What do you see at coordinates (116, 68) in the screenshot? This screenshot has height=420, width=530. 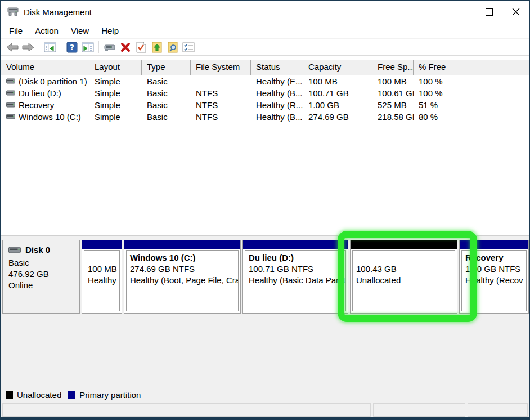 I see `column-header-layout: Layout` at bounding box center [116, 68].